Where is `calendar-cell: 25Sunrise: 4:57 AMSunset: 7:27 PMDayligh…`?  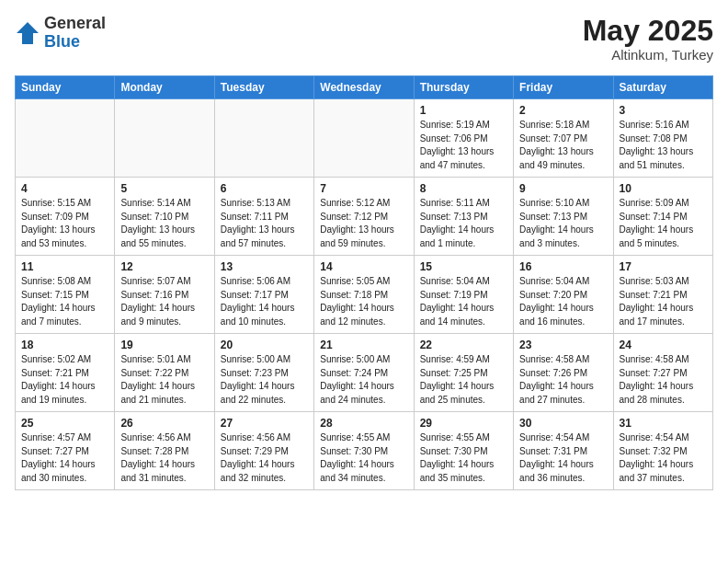
calendar-cell: 25Sunrise: 4:57 AMSunset: 7:27 PMDayligh… is located at coordinates (65, 451).